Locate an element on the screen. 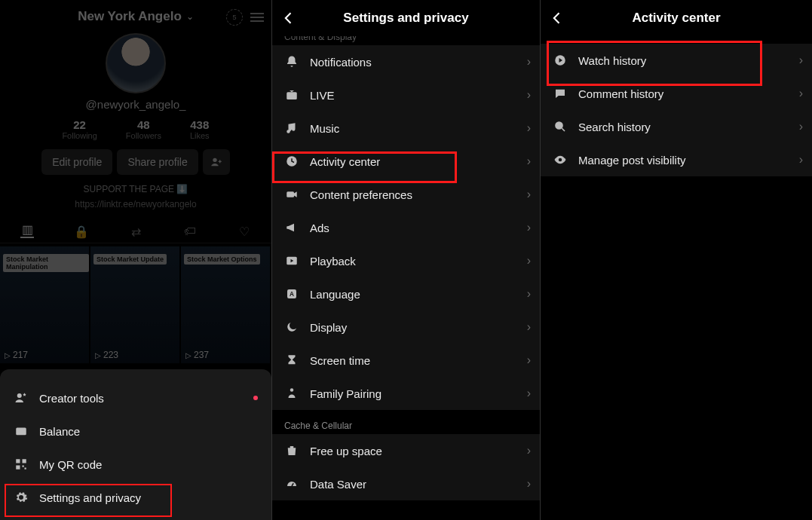 The width and height of the screenshot is (812, 520). lock-tab-icon: 🔒 is located at coordinates (81, 231).